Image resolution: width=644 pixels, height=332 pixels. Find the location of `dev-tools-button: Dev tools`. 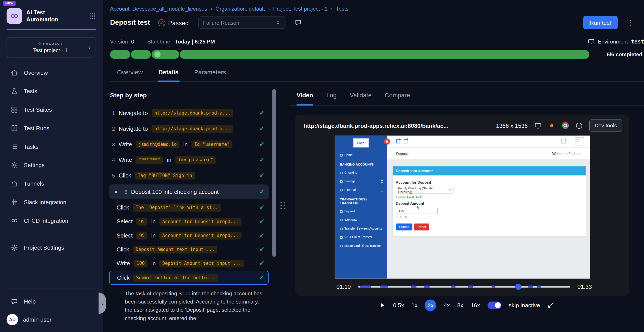

dev-tools-button: Dev tools is located at coordinates (606, 126).